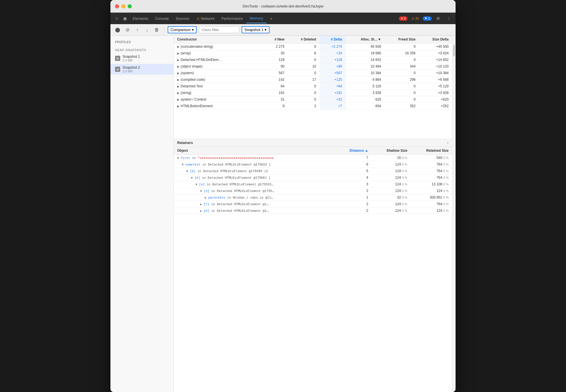 The image size is (566, 392). What do you see at coordinates (332, 40) in the screenshot?
I see `col-delta: # Delta` at bounding box center [332, 40].